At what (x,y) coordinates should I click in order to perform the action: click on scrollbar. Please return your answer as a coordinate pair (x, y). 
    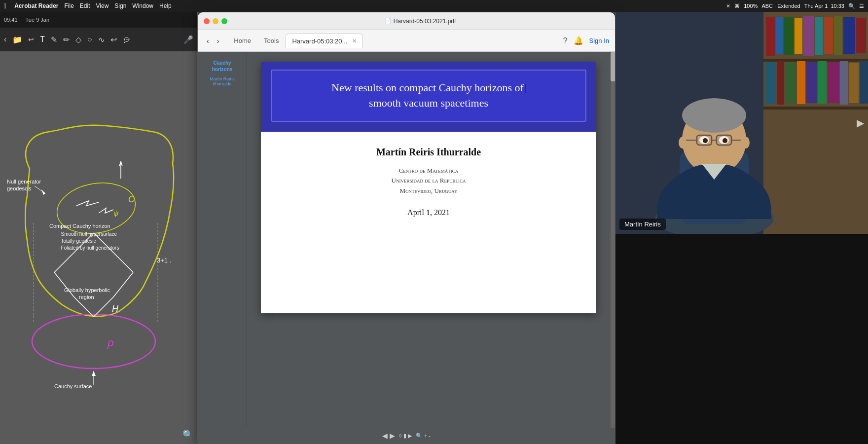
    Looking at the image, I should click on (613, 240).